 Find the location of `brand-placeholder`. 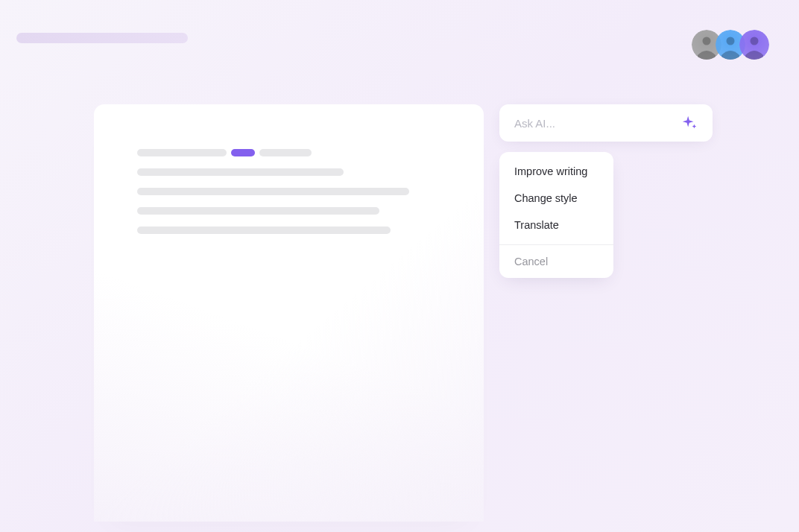

brand-placeholder is located at coordinates (102, 38).